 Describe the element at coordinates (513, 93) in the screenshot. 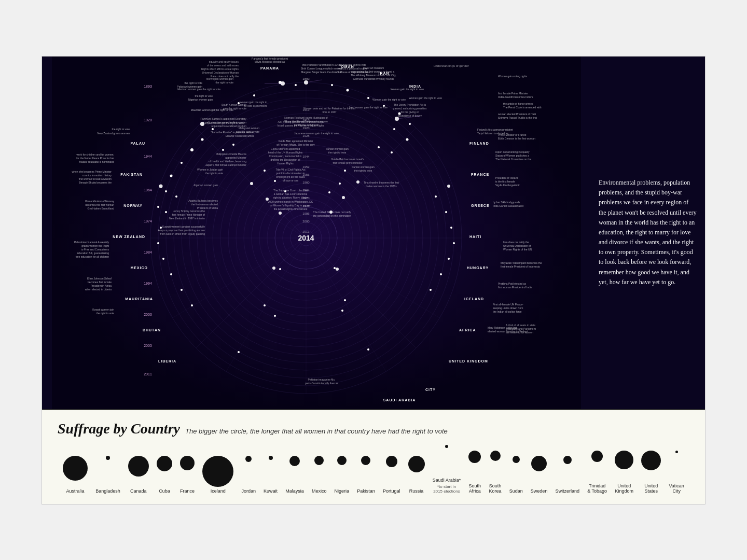

I see `svg-text: first female Prime Minister` at that location.